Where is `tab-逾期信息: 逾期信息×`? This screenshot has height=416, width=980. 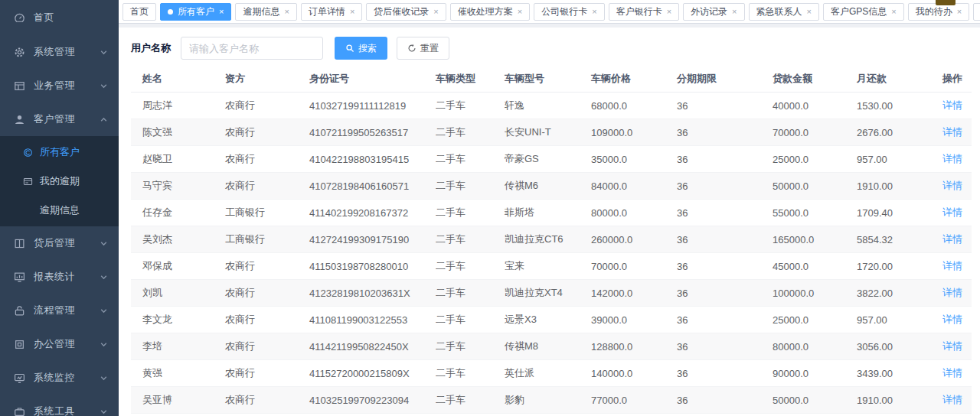
tab-逾期信息: 逾期信息× is located at coordinates (266, 12).